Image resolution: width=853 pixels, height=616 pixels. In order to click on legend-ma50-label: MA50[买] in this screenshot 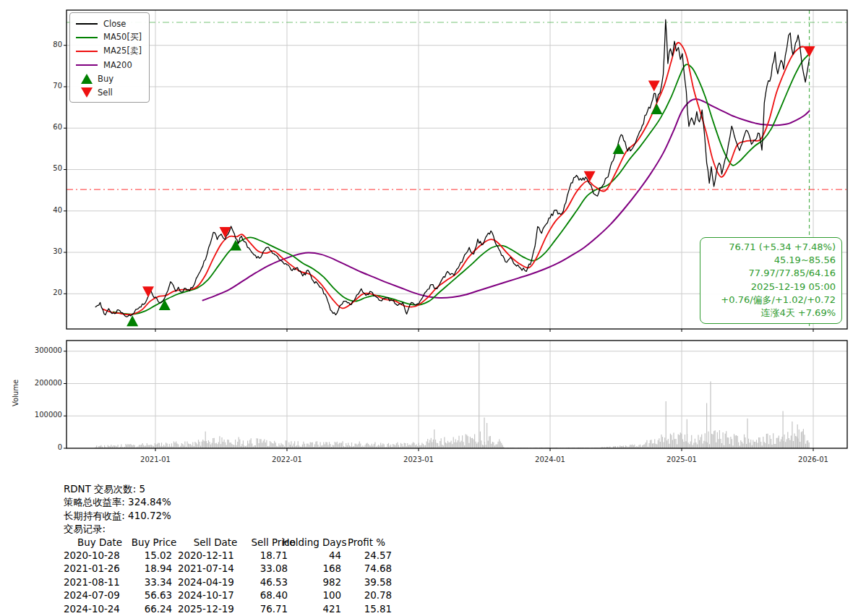, I will do `click(123, 38)`.